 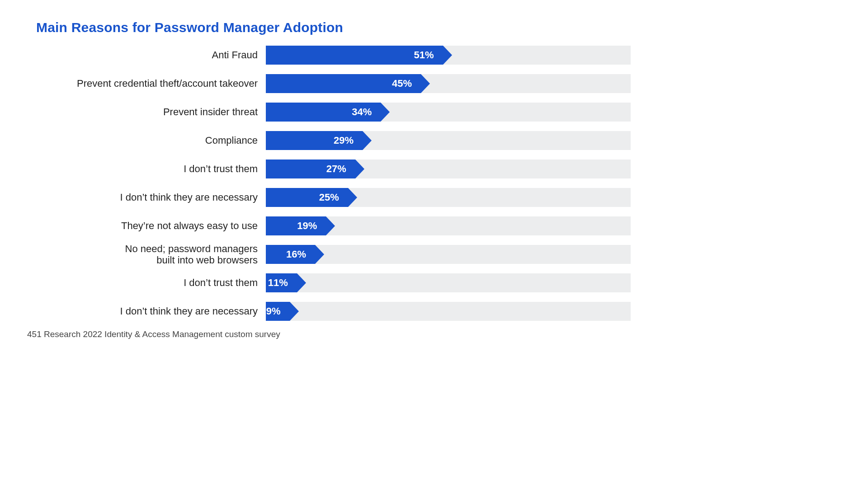 What do you see at coordinates (448, 55) in the screenshot?
I see `bar-track: 51%` at bounding box center [448, 55].